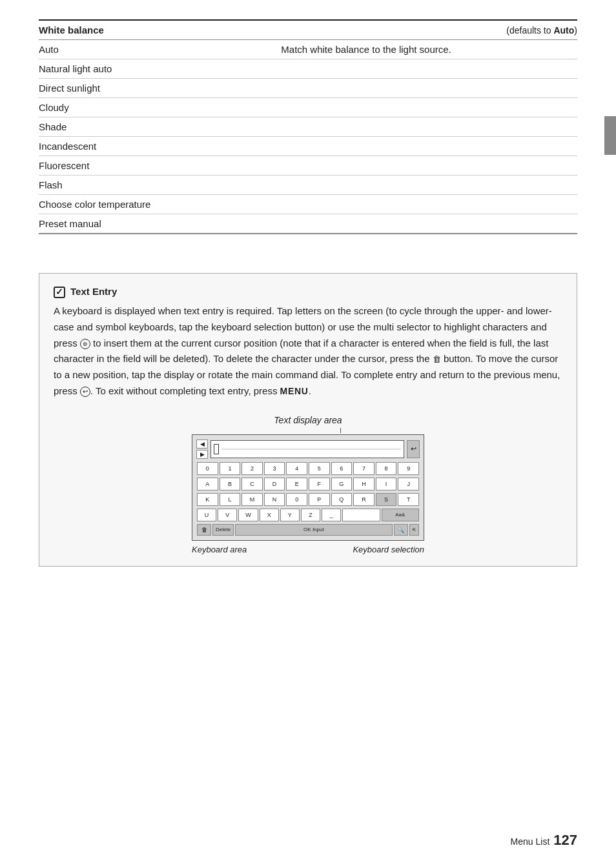 Image resolution: width=616 pixels, height=868 pixels. Describe the element at coordinates (308, 550) in the screenshot. I see `kbd-bottom-labels: Keyboard area Keyboard selection` at that location.